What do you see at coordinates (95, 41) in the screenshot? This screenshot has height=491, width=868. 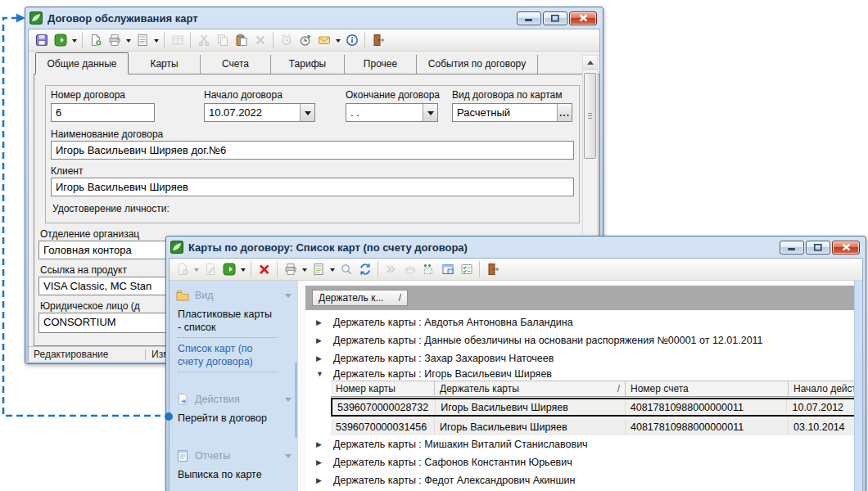 I see `new-document-icon` at bounding box center [95, 41].